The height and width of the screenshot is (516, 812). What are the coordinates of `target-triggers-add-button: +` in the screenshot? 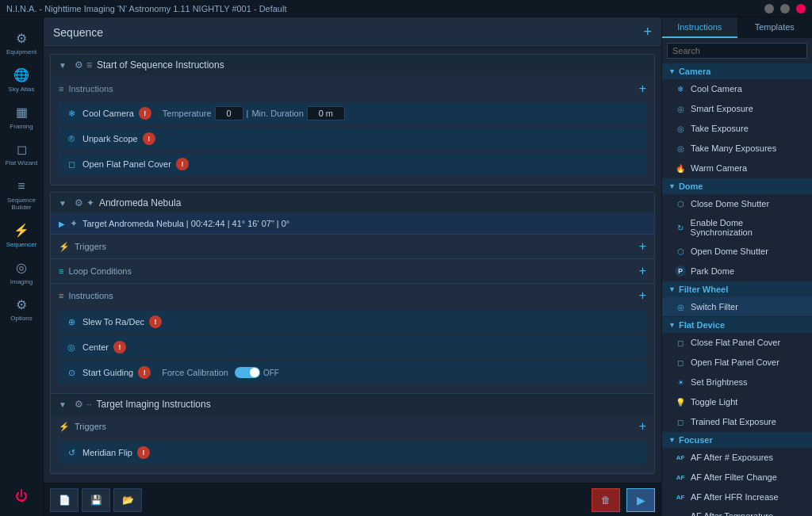 It's located at (642, 426).